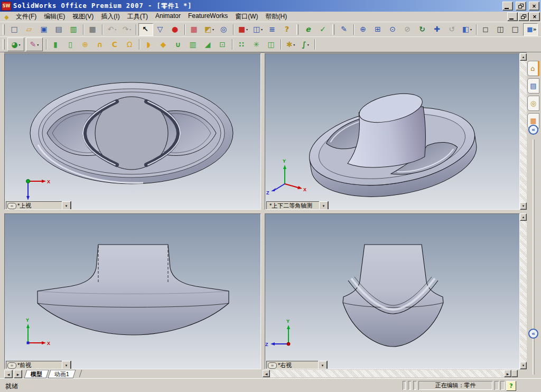  Describe the element at coordinates (266, 374) in the screenshot. I see `scroll-left-button: ◀` at that location.